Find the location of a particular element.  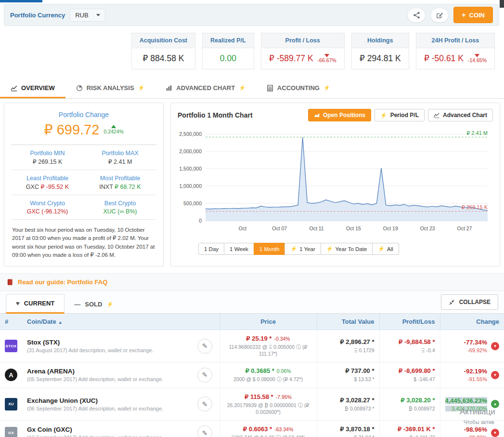

col-profit-loss: Profit/Loss is located at coordinates (410, 322).